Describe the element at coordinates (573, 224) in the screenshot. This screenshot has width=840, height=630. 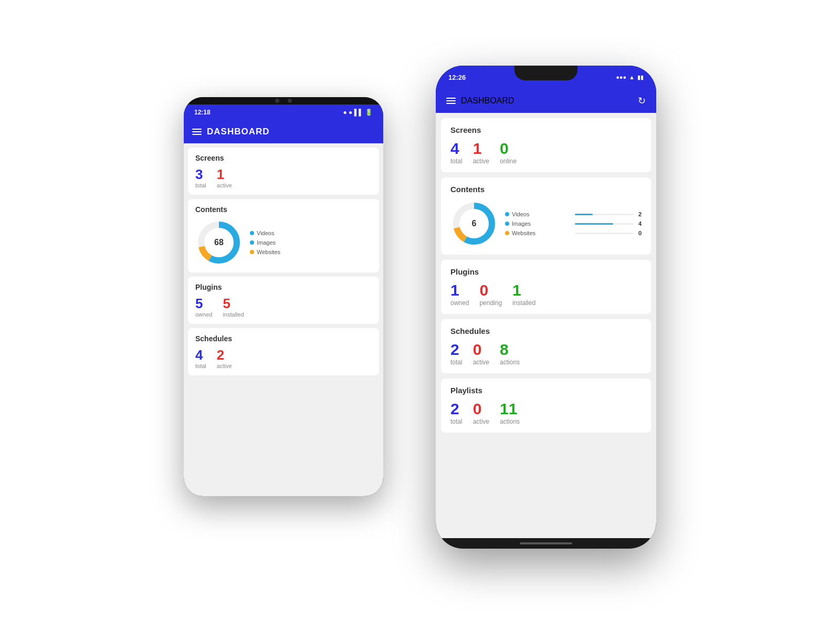
I see `iphone-legend-images: Images 4` at that location.